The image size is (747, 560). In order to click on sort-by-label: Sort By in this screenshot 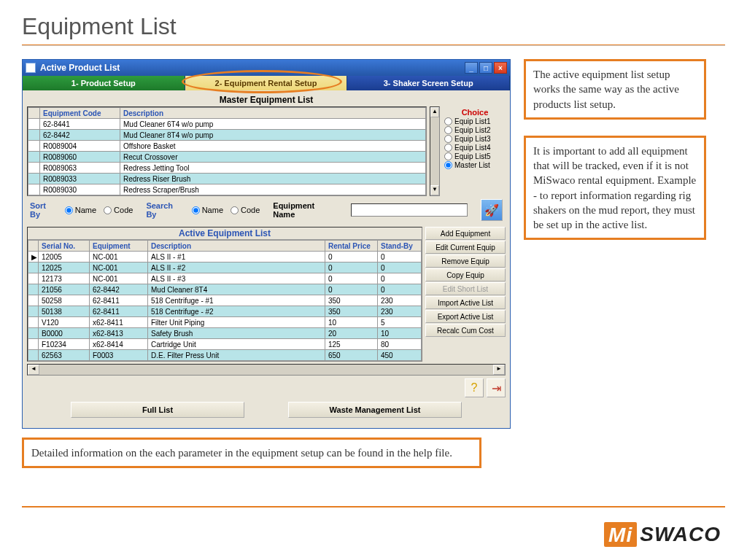, I will do `click(44, 210)`.